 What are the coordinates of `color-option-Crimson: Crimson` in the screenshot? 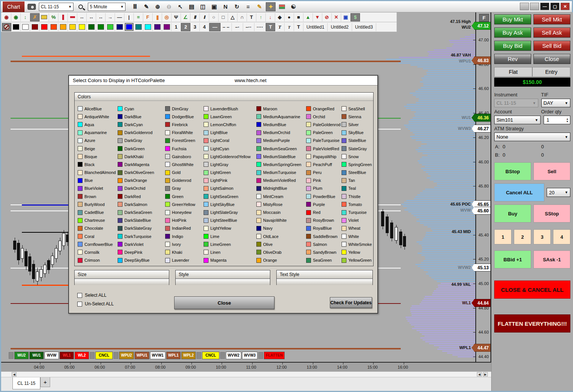 It's located at (98, 261).